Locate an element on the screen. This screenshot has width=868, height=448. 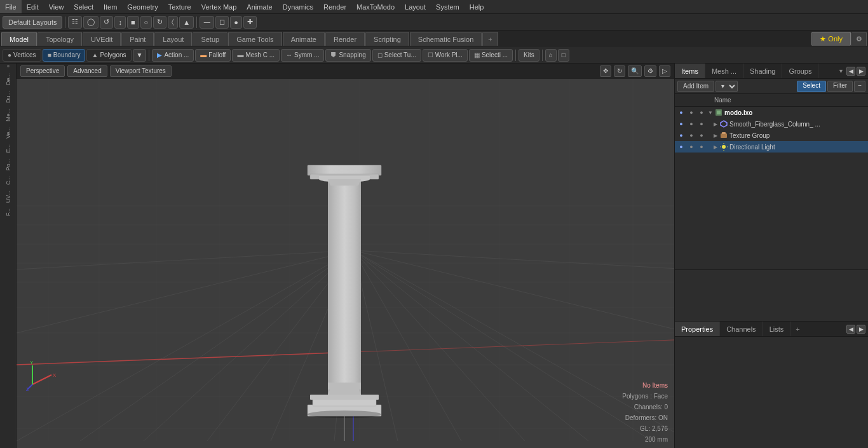
eye3-icon-sf: ● is located at coordinates (702, 124).